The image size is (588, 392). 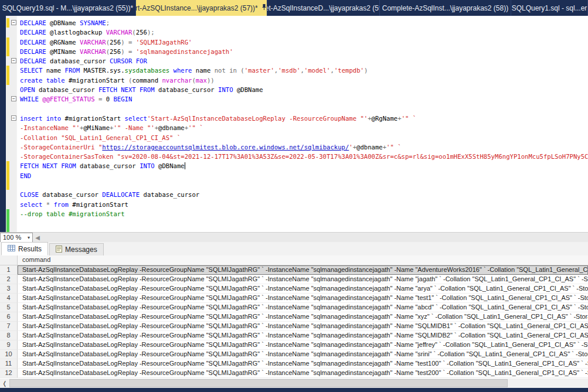 What do you see at coordinates (294, 345) in the screenshot?
I see `table-row-9: 9Start-AzSqlInstanceDatabaseLogReplay -R…` at bounding box center [294, 345].